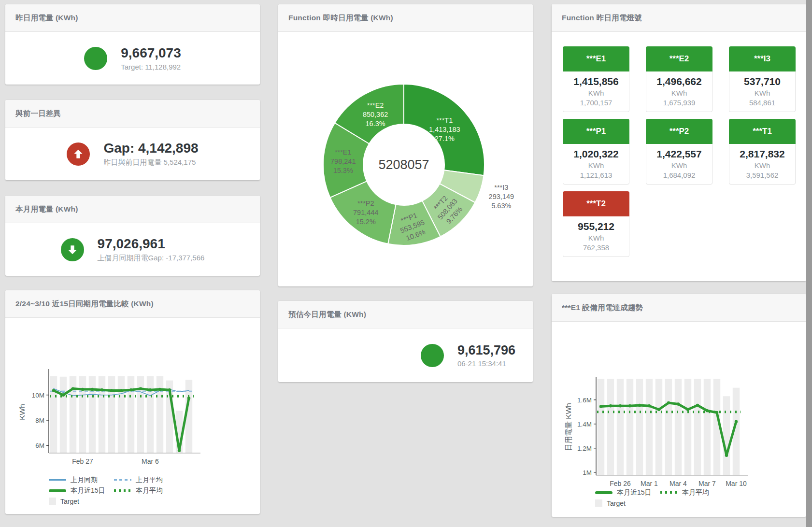 This screenshot has height=527, width=812. I want to click on x-tick-label: Mar 7, so click(707, 484).